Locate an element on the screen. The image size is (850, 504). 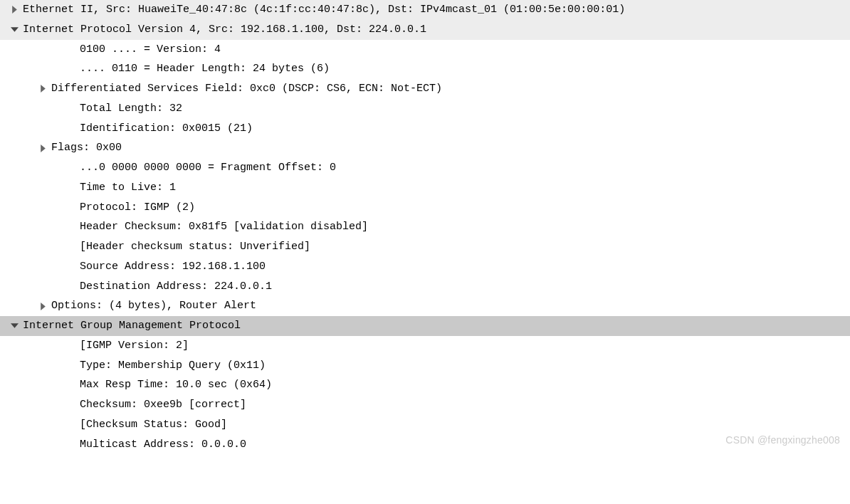
tree-row: Flags: 0x00 is located at coordinates (425, 148).